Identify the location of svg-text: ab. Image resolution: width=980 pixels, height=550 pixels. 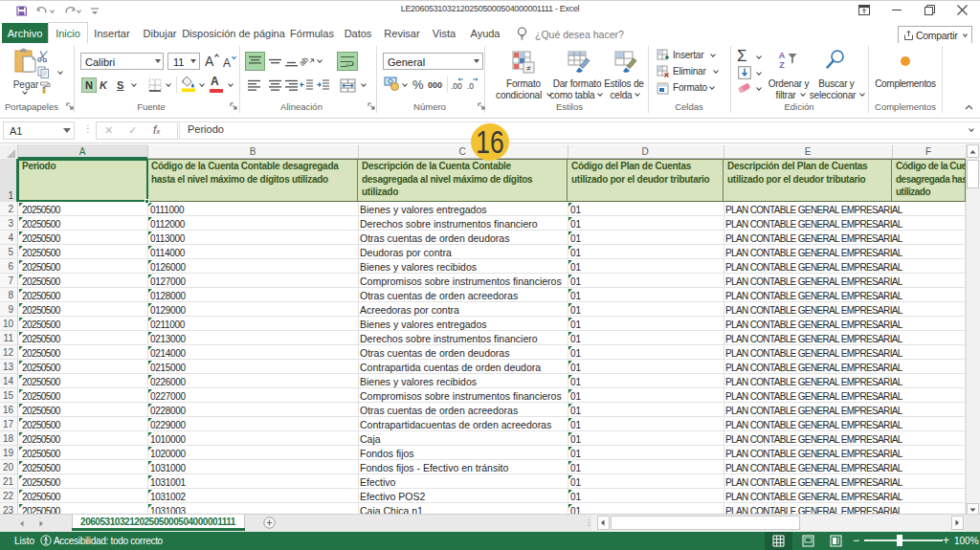
(304, 61).